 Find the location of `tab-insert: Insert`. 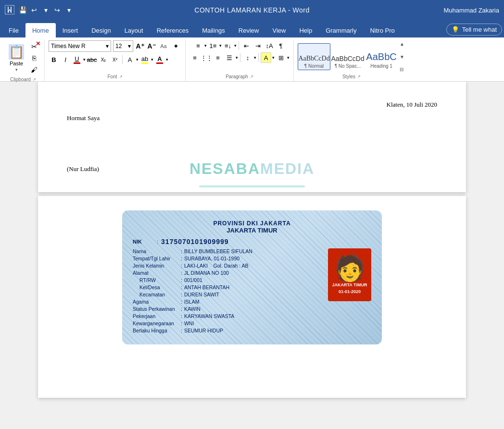

tab-insert: Insert is located at coordinates (70, 30).